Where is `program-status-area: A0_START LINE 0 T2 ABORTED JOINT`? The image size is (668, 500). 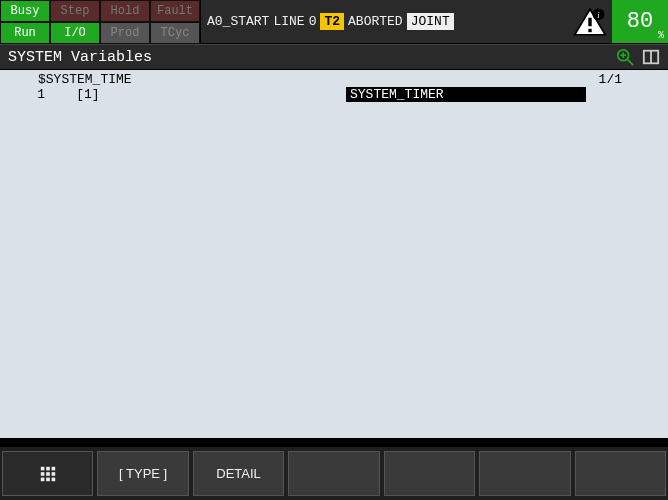 program-status-area: A0_START LINE 0 T2 ABORTED JOINT is located at coordinates (384, 22).